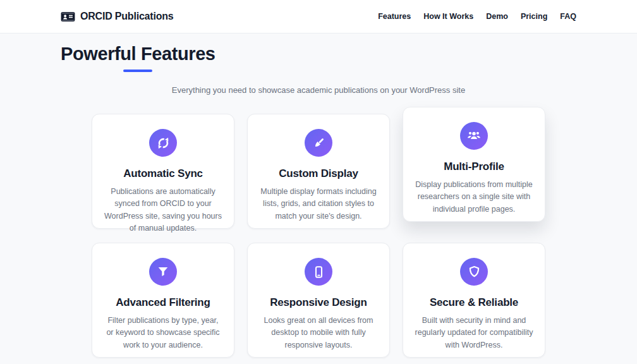 The width and height of the screenshot is (637, 364). What do you see at coordinates (534, 16) in the screenshot?
I see `nav-link-pricing: Pricing` at bounding box center [534, 16].